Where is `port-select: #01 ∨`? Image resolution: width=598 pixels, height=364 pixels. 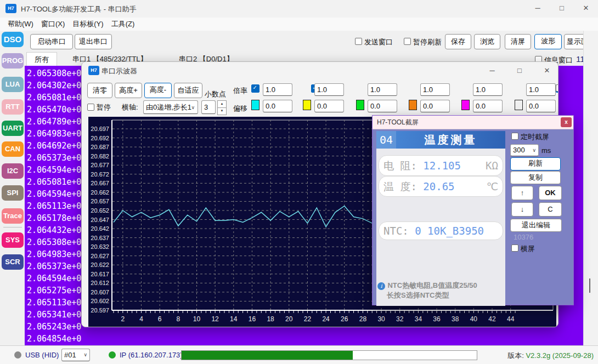
port-select: #01 ∨ is located at coordinates (76, 355).